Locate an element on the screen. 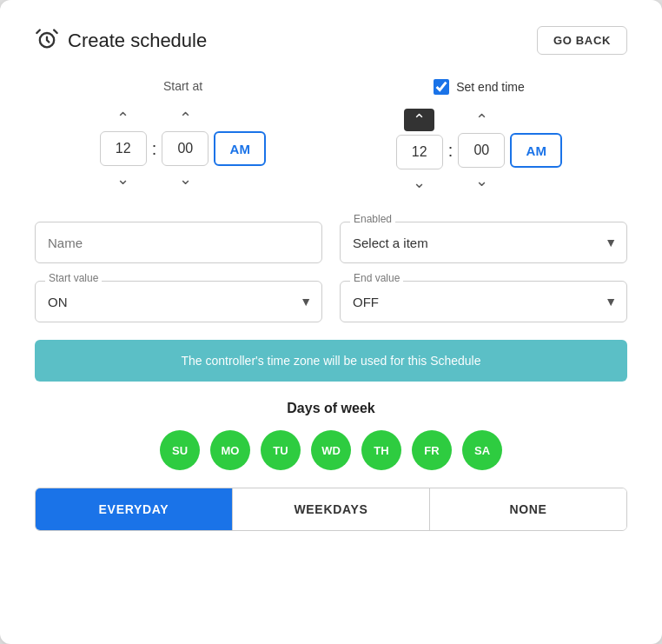  end-hour-input is located at coordinates (420, 152).